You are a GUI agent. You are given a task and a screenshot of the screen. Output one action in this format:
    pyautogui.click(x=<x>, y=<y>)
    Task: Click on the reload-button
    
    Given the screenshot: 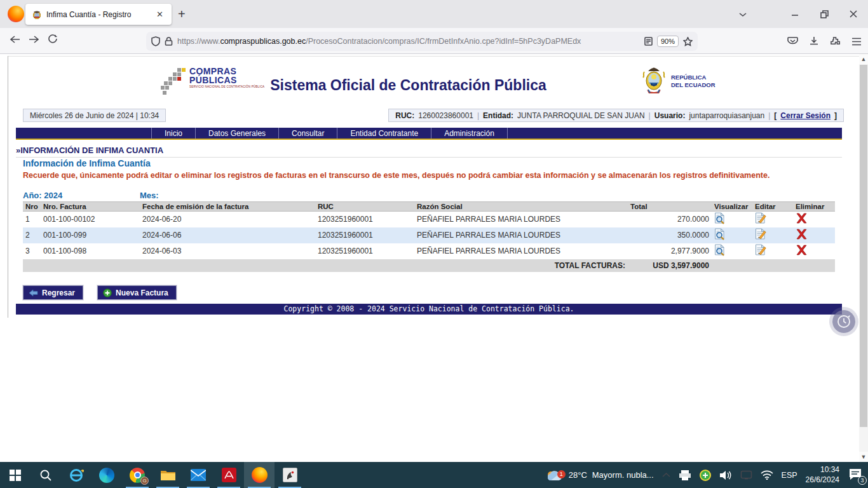 What is the action you would take?
    pyautogui.click(x=53, y=41)
    